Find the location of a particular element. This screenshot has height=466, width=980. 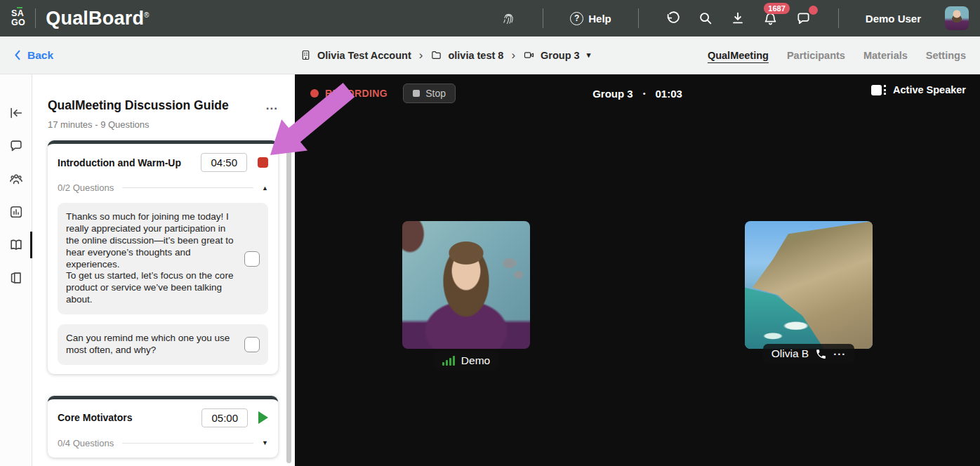

brand-text: QualBoard is located at coordinates (95, 18).